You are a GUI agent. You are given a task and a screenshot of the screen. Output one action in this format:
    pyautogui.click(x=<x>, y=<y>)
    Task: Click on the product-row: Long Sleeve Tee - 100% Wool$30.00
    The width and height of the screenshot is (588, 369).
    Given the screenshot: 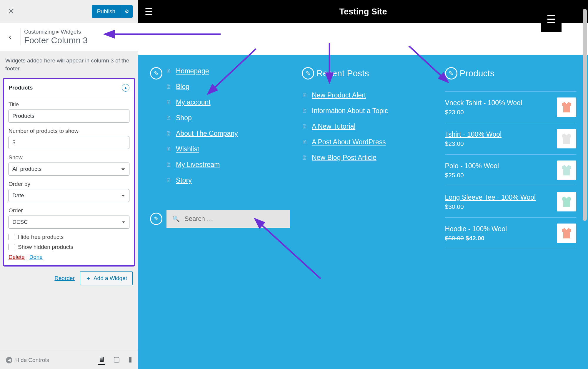 What is the action you would take?
    pyautogui.click(x=511, y=202)
    